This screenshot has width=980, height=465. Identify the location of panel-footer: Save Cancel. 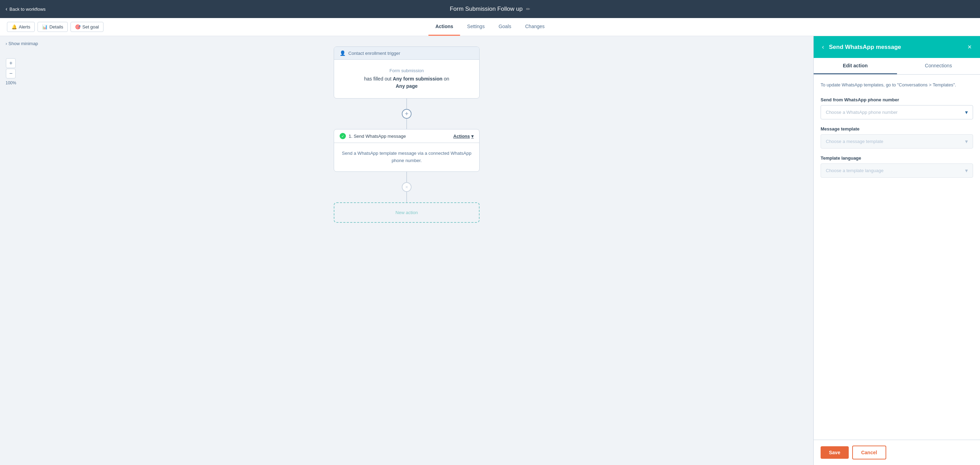
(897, 452).